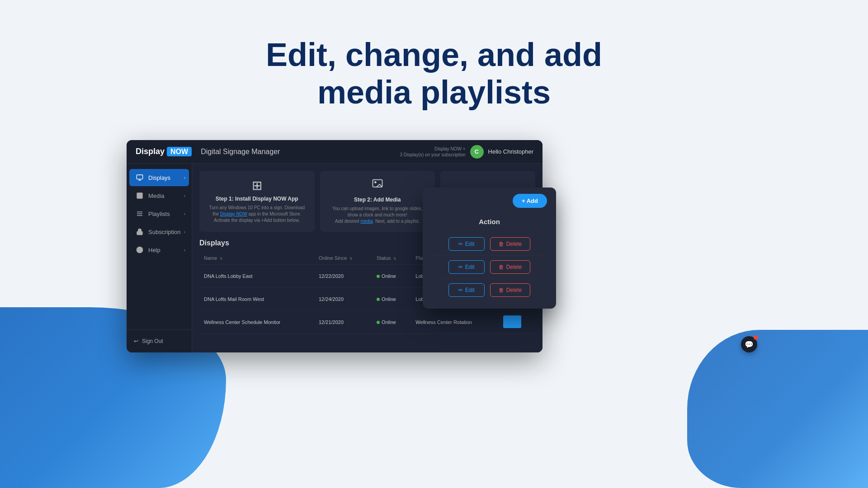 The width and height of the screenshot is (868, 488). Describe the element at coordinates (140, 250) in the screenshot. I see `help-icon` at that location.